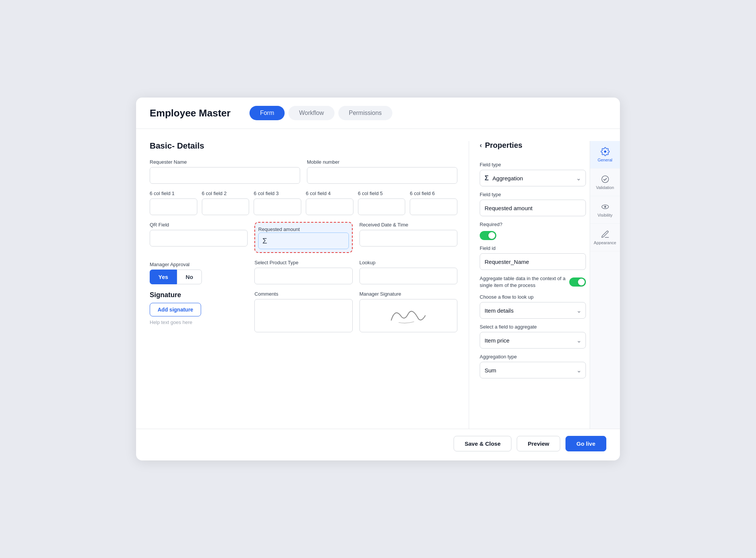 This screenshot has width=756, height=558. Describe the element at coordinates (533, 370) in the screenshot. I see `aggregation-type-select: Sum` at that location.